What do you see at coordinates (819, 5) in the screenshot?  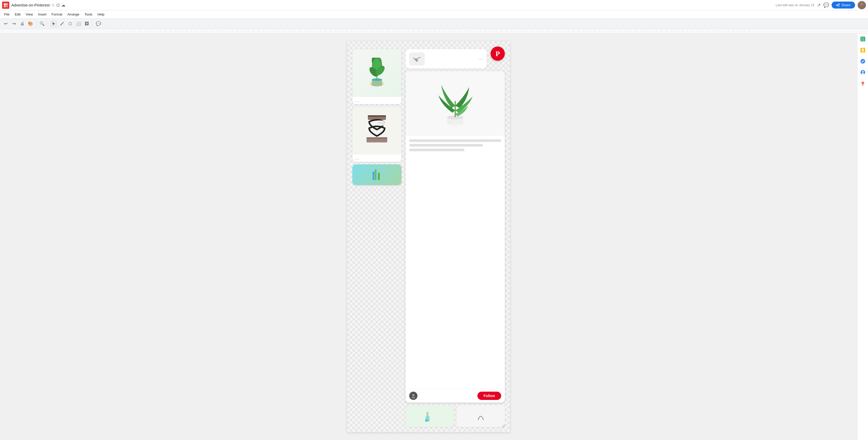 I see `trending-icon: ↗` at bounding box center [819, 5].